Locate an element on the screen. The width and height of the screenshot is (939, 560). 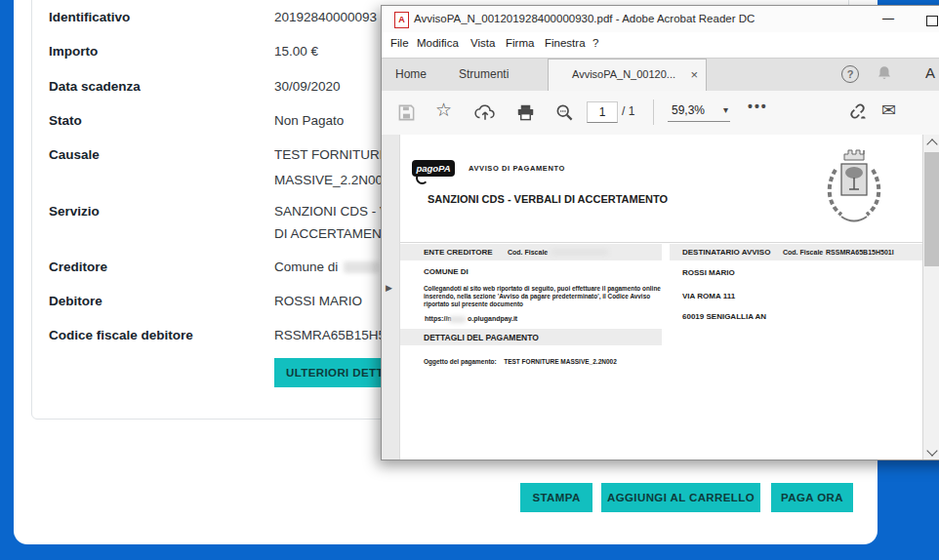
oggetto-label: Oggetto del pagamento: is located at coordinates (461, 361).